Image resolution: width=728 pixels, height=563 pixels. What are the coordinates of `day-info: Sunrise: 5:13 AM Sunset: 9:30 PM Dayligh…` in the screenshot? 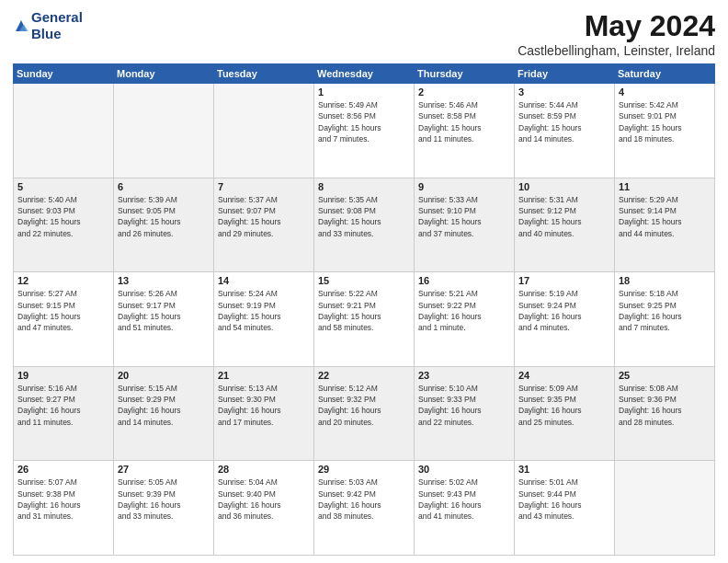 It's located at (264, 405).